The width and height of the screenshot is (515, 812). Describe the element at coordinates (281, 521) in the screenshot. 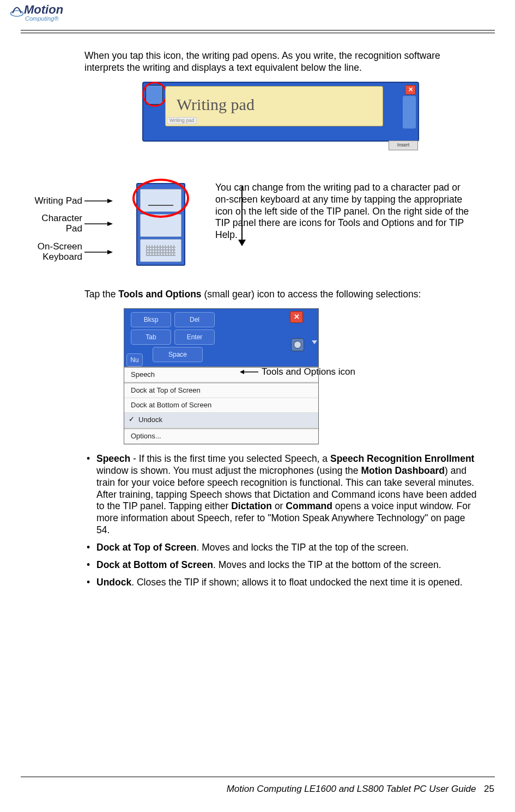

I see `bullet-list: • Speech - If this is the first time you…` at that location.